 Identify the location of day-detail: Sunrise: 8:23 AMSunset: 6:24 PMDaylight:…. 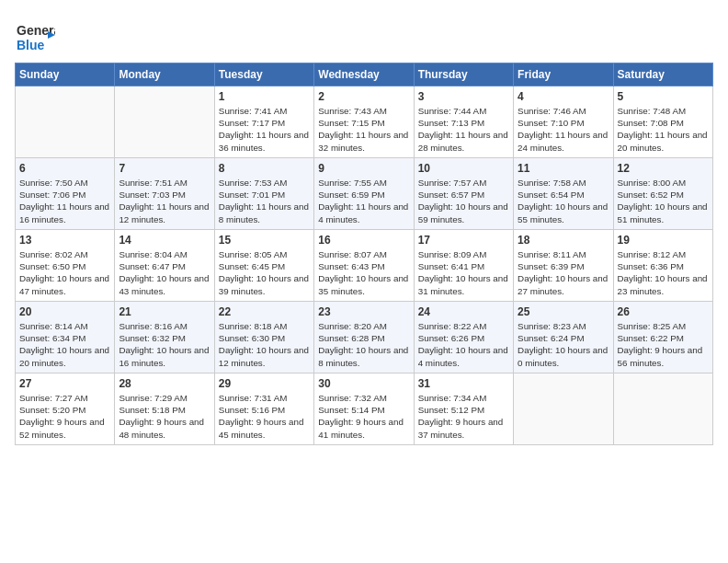
(563, 344).